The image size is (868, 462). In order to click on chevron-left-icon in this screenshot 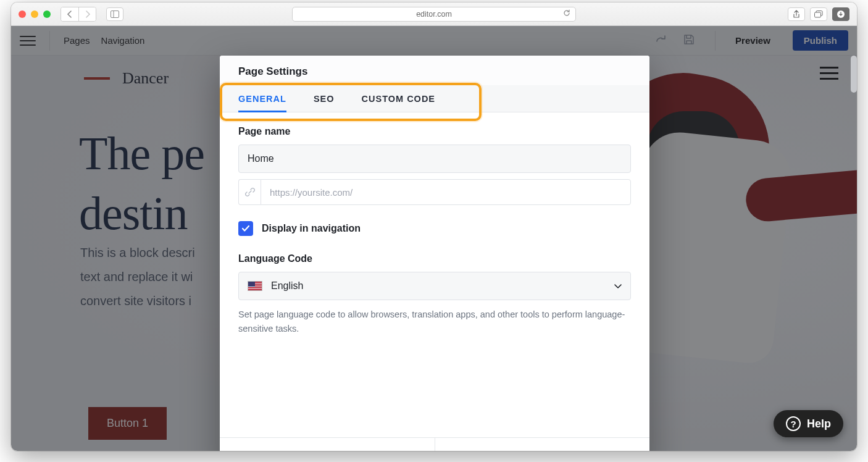, I will do `click(70, 14)`.